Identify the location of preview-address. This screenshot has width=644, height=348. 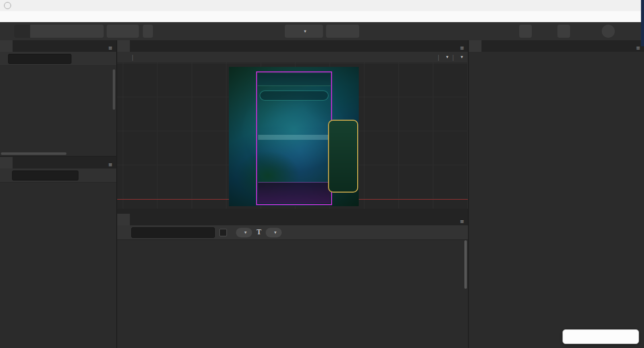
(405, 31).